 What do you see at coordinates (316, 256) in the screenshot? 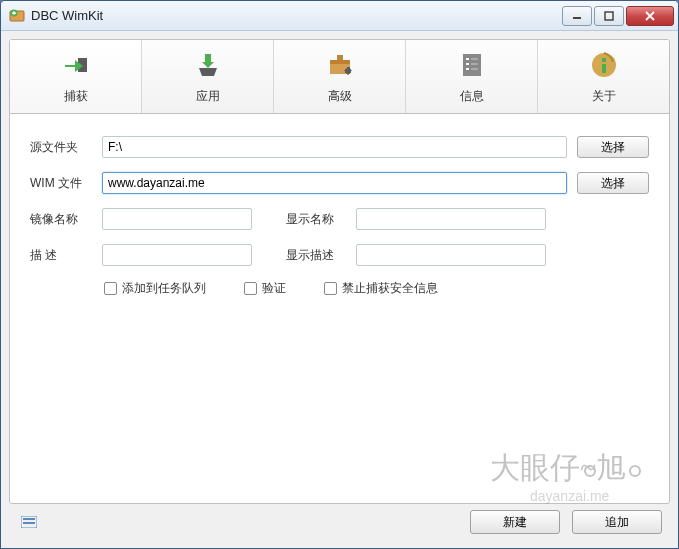
I see `display-desc-label: 显示描述` at bounding box center [316, 256].